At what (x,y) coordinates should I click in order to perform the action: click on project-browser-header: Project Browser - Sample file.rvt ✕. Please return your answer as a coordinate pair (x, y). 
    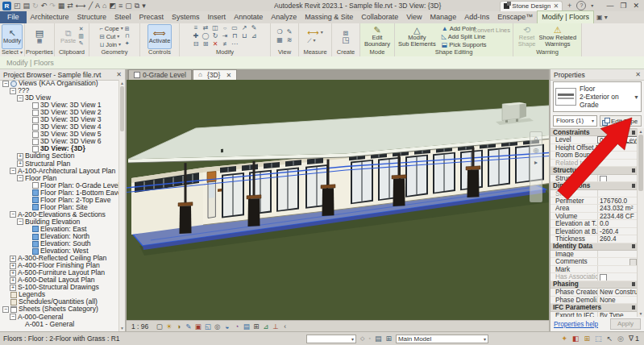
    Looking at the image, I should click on (63, 75).